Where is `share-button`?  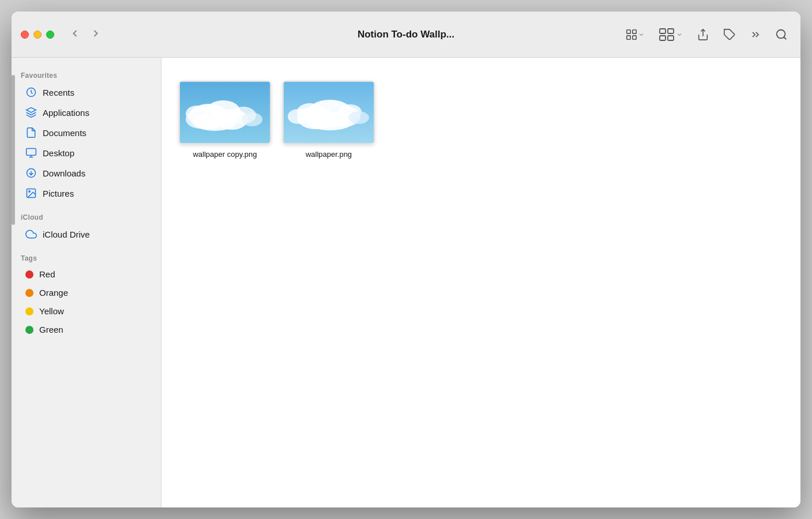 share-button is located at coordinates (703, 35).